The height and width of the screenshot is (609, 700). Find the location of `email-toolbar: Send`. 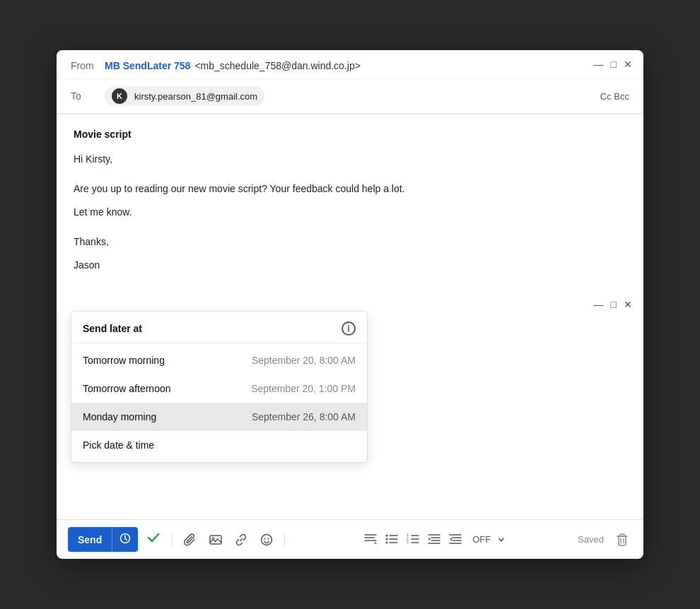

email-toolbar: Send is located at coordinates (350, 539).